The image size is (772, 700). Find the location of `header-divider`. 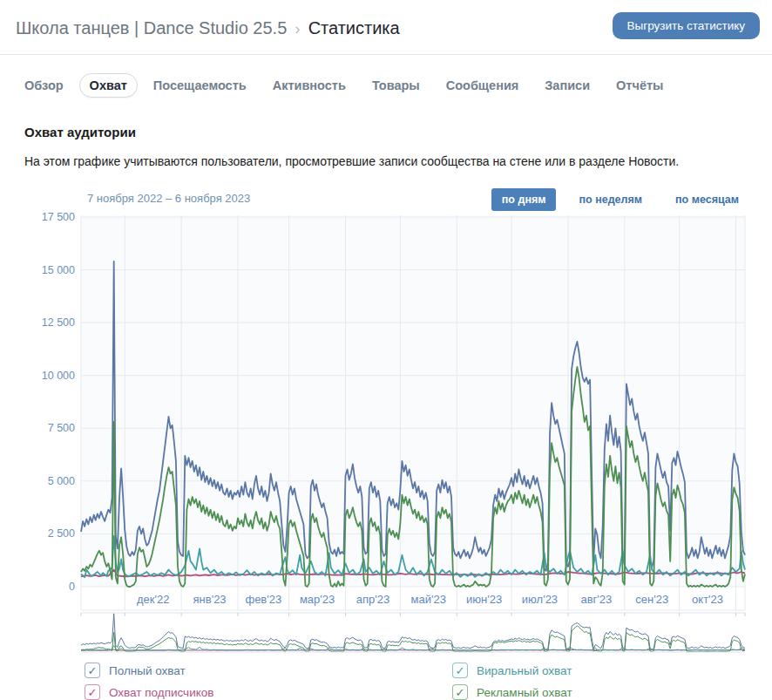

header-divider is located at coordinates (386, 54).